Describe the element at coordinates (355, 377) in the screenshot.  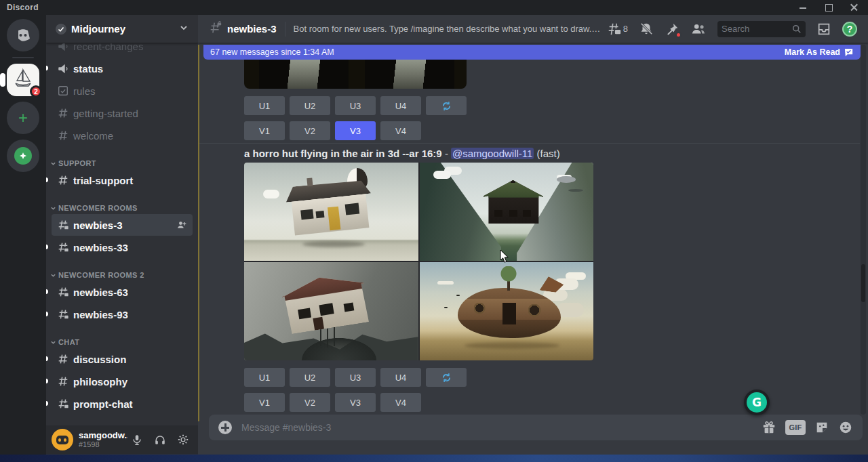
I see `message2-upscale-row: U1 U2 U3 U4` at that location.